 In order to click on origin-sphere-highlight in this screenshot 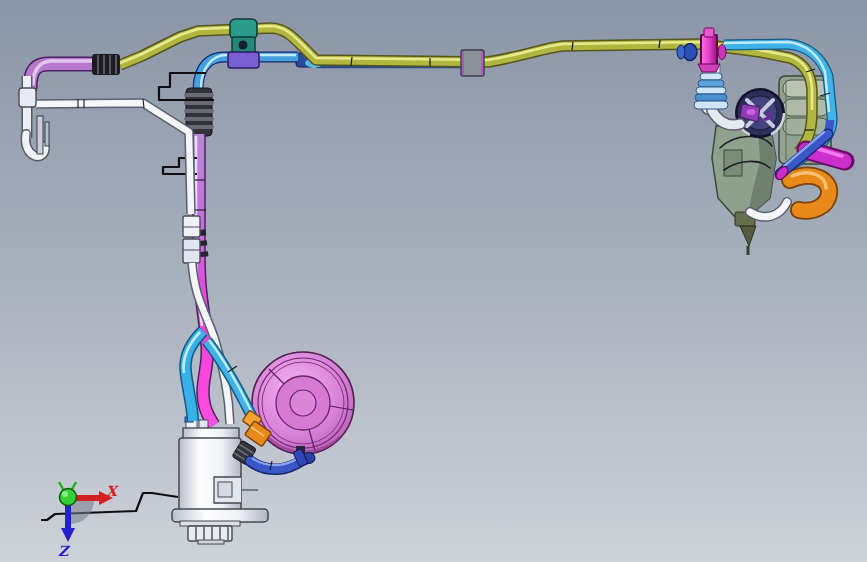, I will do `click(65, 494)`.